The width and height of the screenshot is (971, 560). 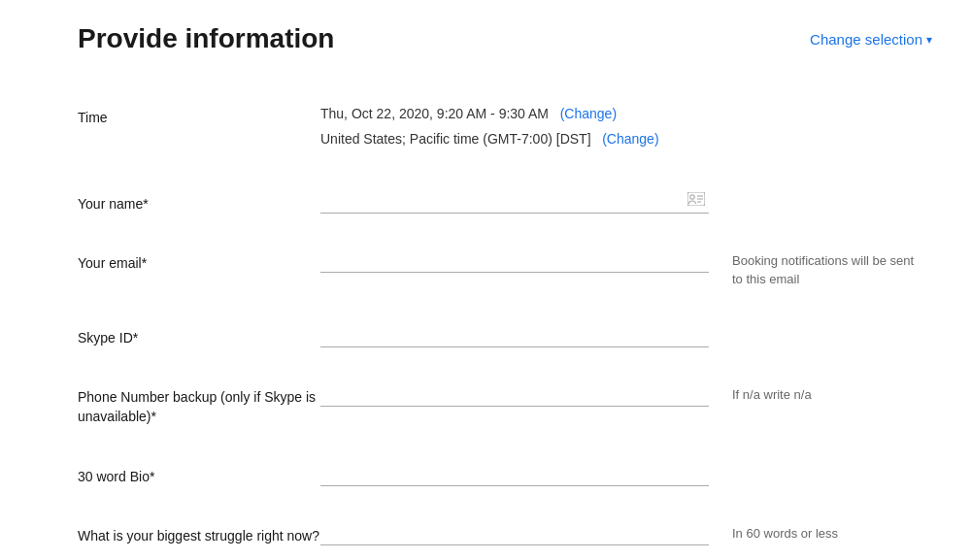 What do you see at coordinates (829, 464) in the screenshot?
I see `bio-hint` at bounding box center [829, 464].